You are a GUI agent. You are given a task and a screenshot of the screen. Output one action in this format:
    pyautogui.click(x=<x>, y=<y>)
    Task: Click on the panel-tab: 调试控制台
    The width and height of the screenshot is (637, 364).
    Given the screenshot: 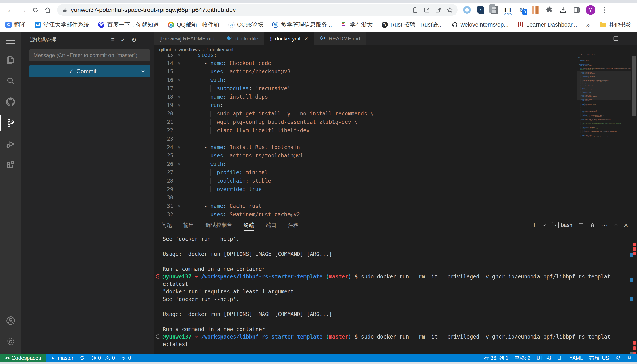 What is the action you would take?
    pyautogui.click(x=219, y=225)
    